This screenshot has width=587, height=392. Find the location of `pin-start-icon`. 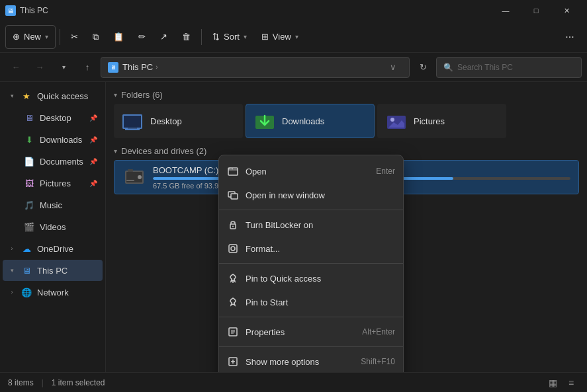

pin-start-icon is located at coordinates (233, 302).